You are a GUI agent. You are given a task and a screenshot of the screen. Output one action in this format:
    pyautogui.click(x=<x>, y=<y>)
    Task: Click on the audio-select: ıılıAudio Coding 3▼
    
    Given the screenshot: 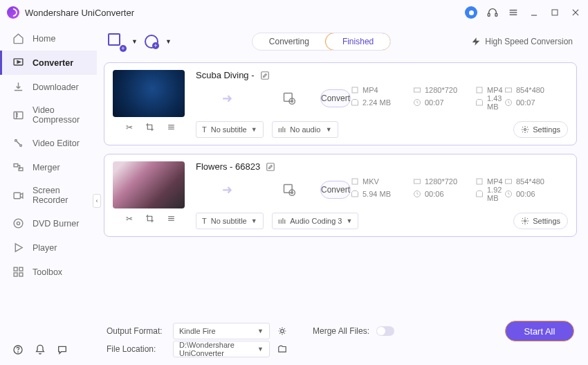 What is the action you would take?
    pyautogui.click(x=315, y=221)
    